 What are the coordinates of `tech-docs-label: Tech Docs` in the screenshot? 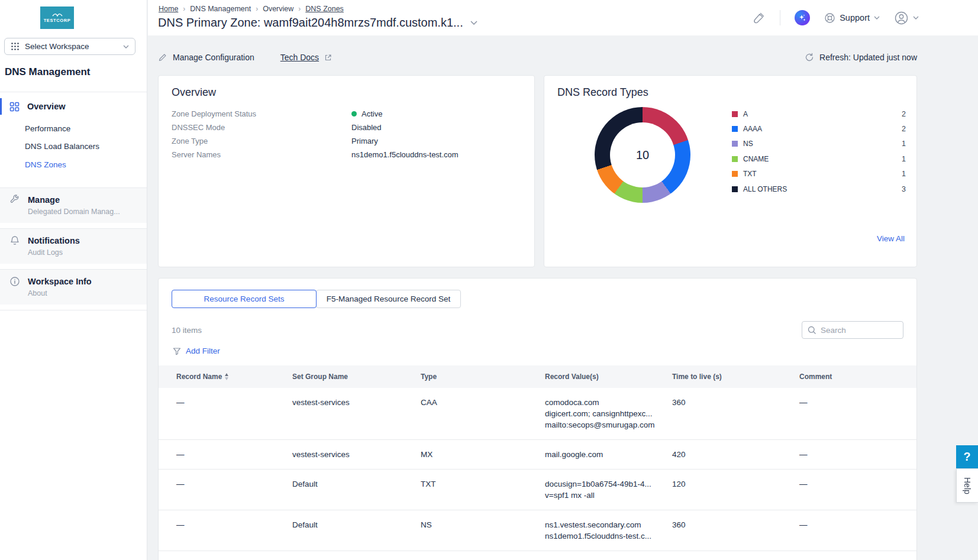 It's located at (299, 57).